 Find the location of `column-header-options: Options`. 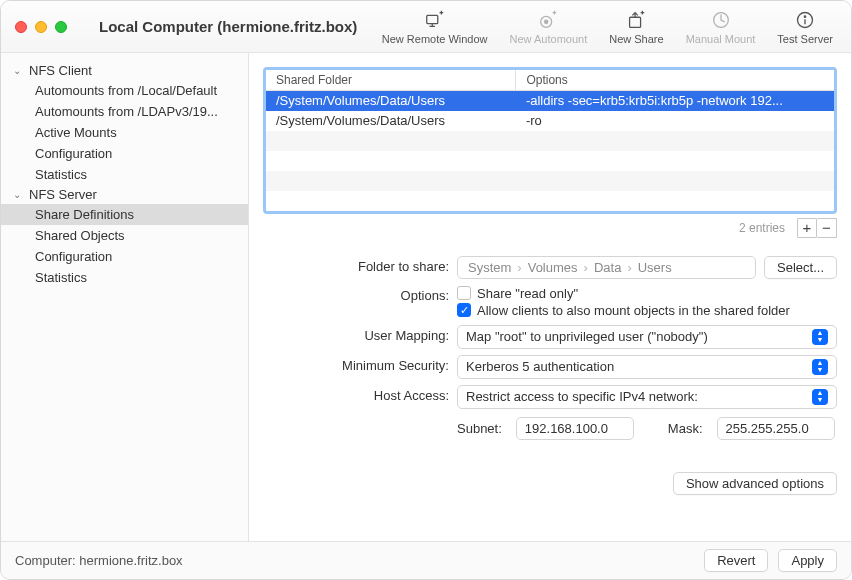

column-header-options: Options is located at coordinates (675, 80).